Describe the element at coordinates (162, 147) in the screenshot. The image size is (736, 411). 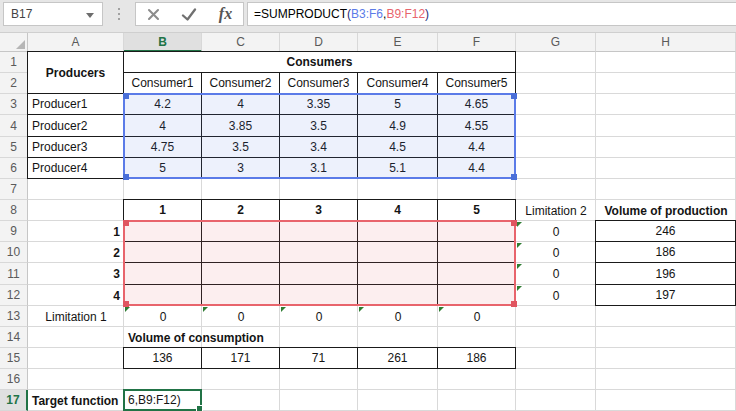
I see `cell-B5: 4.75` at that location.